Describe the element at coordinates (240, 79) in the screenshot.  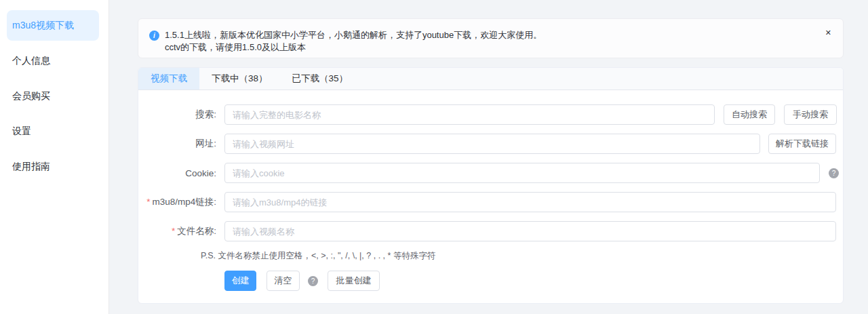
I see `tab-downloading: 下载中（38）` at that location.